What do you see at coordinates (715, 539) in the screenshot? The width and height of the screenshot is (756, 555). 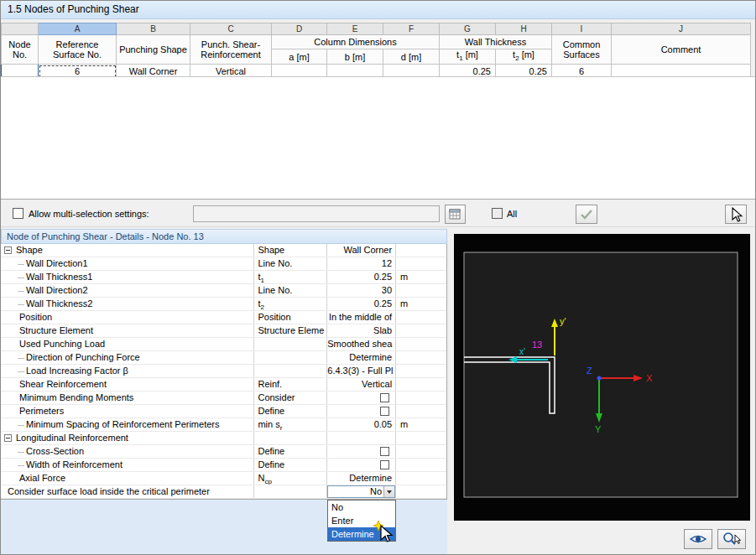 I see `view-toolbar` at bounding box center [715, 539].